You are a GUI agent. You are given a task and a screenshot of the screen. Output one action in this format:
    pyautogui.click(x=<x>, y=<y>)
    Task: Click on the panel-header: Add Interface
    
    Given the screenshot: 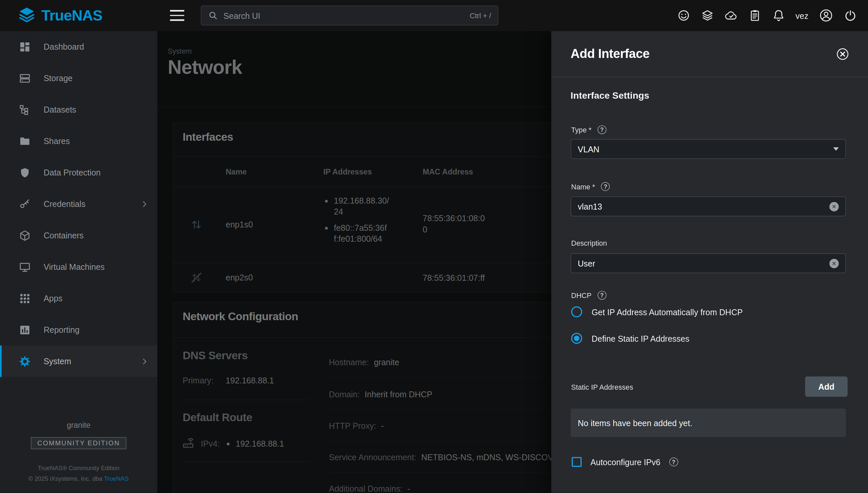 What is the action you would take?
    pyautogui.click(x=710, y=54)
    